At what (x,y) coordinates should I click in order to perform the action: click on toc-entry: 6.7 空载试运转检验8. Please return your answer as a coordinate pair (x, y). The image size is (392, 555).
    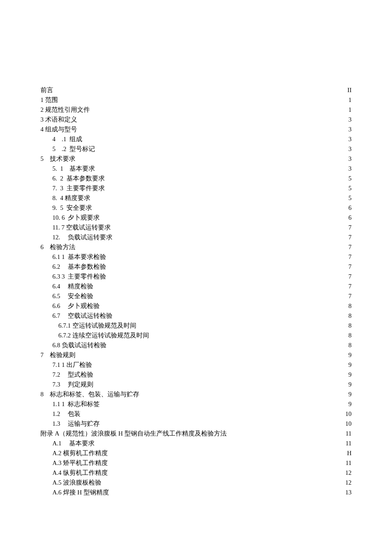
    Looking at the image, I should click on (202, 316).